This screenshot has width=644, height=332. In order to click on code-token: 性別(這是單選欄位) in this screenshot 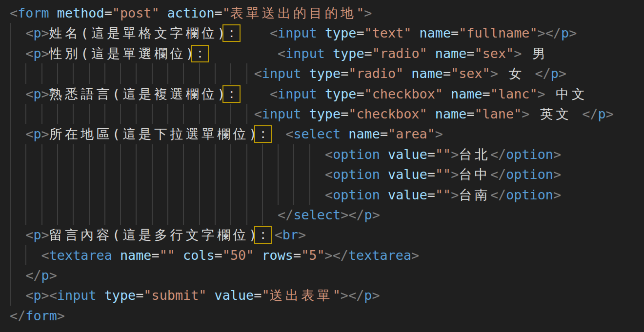, I will do `click(123, 54)`.